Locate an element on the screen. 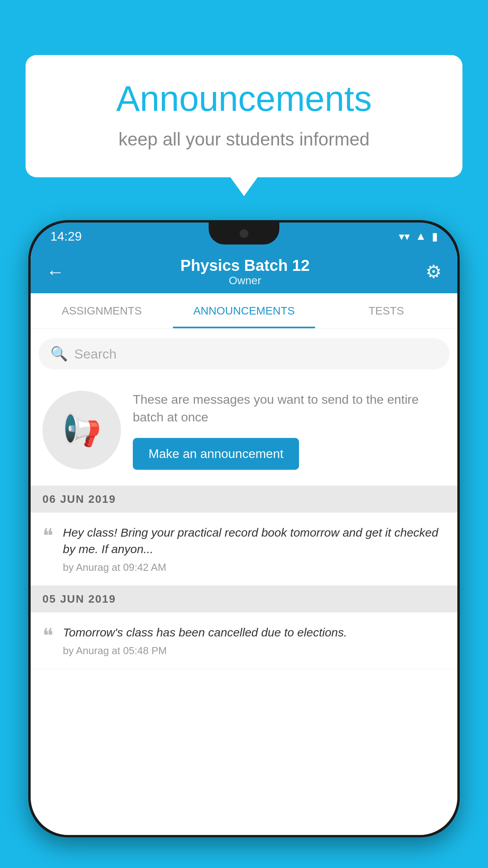 The image size is (488, 868). app-header: ← Physics Batch 12 Owner ⚙ is located at coordinates (244, 272).